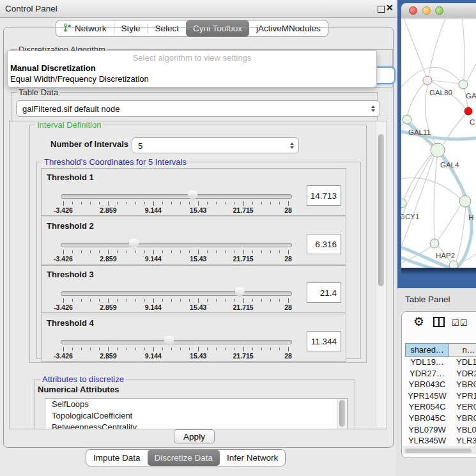 This screenshot has width=476, height=476. What do you see at coordinates (463, 431) in the screenshot?
I see `cell-name: YBL0` at bounding box center [463, 431].